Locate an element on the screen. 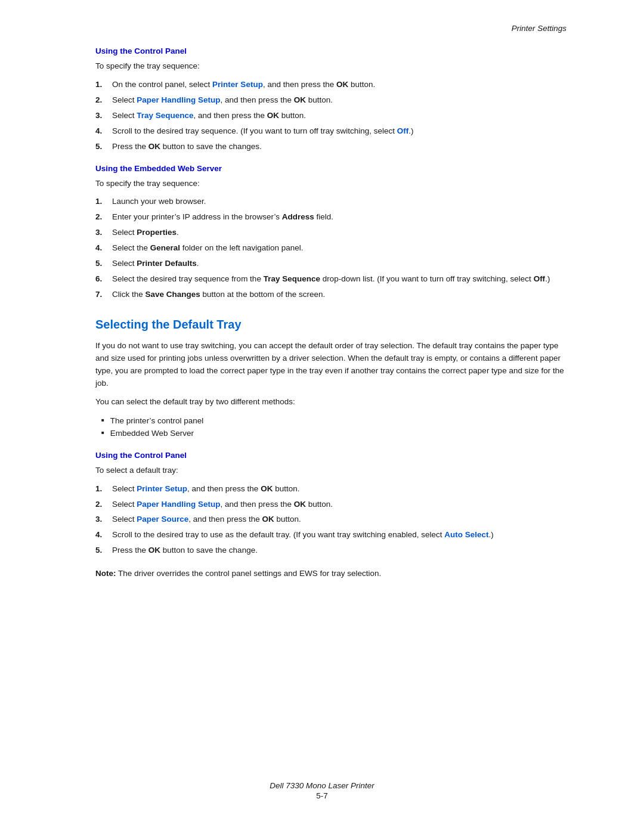 The width and height of the screenshot is (644, 833). step-dtcp-5: 5. Press the OK button to save the chang… is located at coordinates (331, 551).